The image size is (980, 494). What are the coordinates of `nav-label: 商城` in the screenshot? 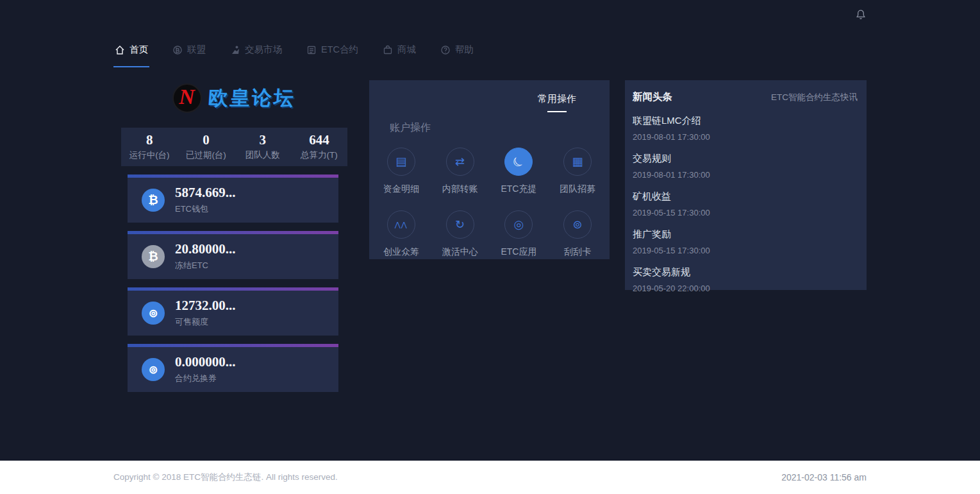 It's located at (406, 50).